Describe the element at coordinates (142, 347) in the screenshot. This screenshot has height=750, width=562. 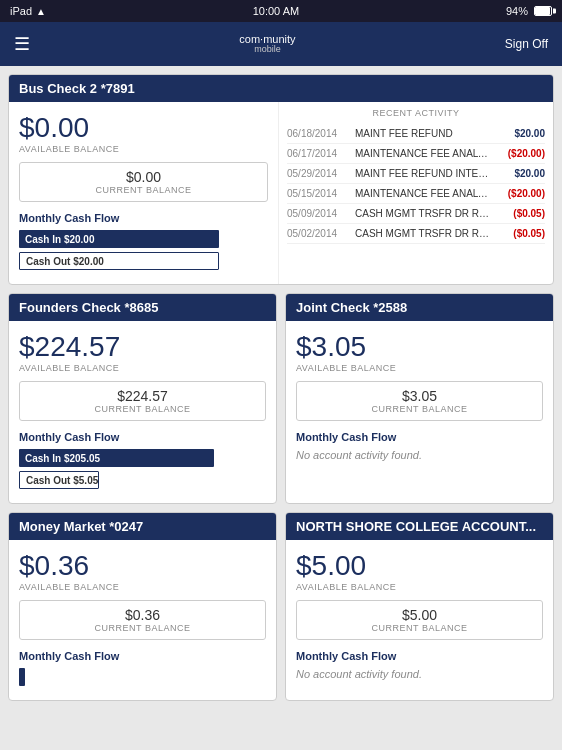
I see `available-balance-founders: $224.57` at that location.